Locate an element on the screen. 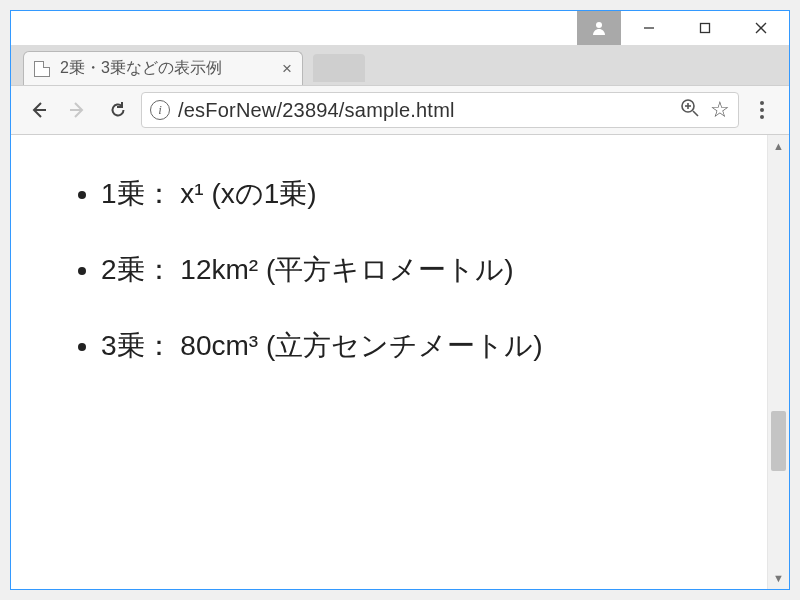  titlebar-spacer is located at coordinates (294, 28).